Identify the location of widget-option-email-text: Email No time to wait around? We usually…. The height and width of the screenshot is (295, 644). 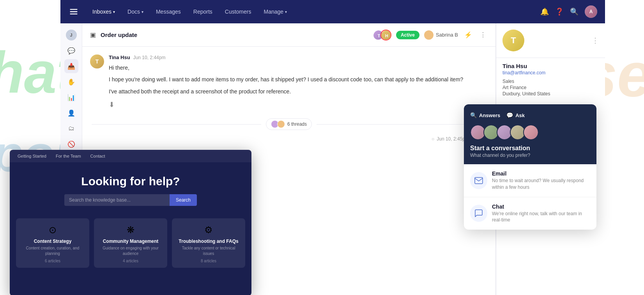
(541, 181).